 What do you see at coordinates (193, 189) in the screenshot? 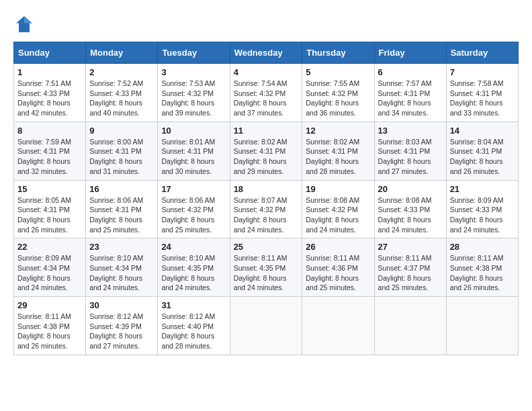
I see `day-number: 17` at bounding box center [193, 189].